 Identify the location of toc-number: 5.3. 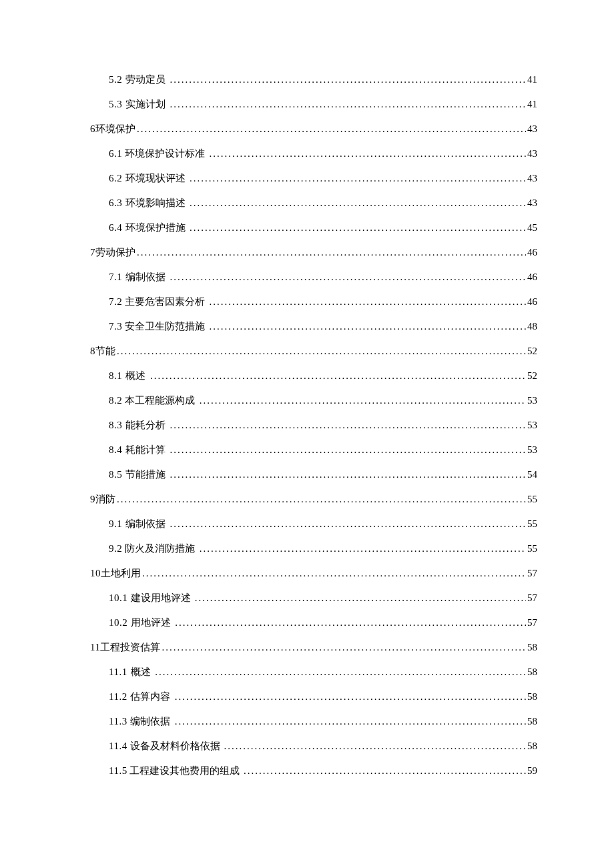
(115, 104).